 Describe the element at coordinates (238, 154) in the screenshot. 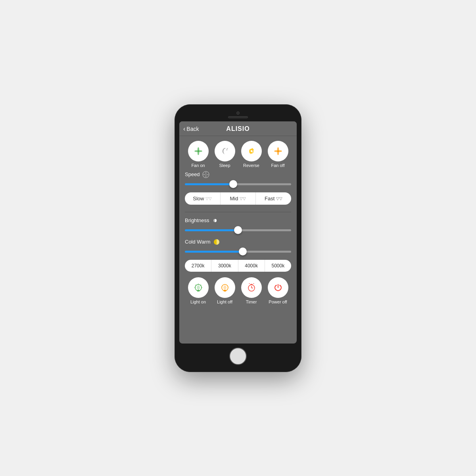

I see `fan-controls-row: Fan on z z Sleep` at that location.